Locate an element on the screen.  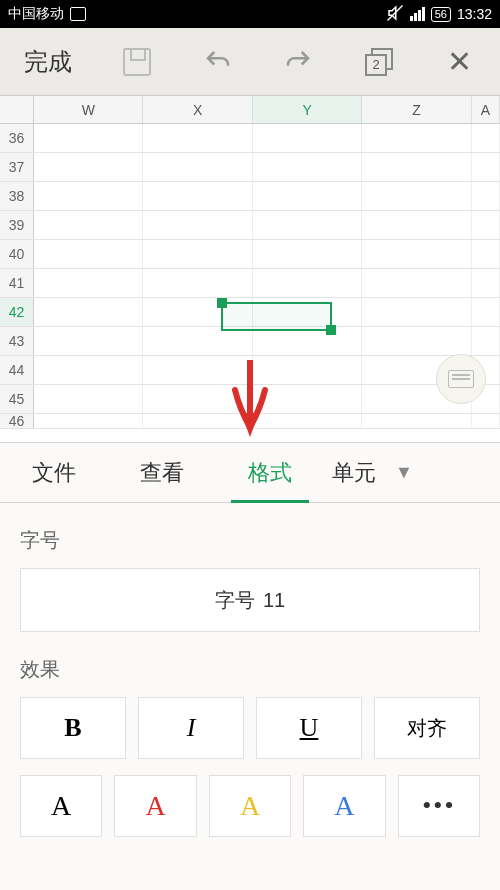
cell-selection is located at coordinates (276, 316).